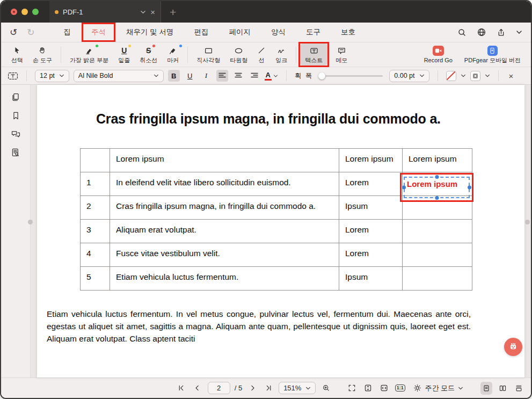  What do you see at coordinates (31, 32) in the screenshot?
I see `redo-icon: ↻` at bounding box center [31, 32].